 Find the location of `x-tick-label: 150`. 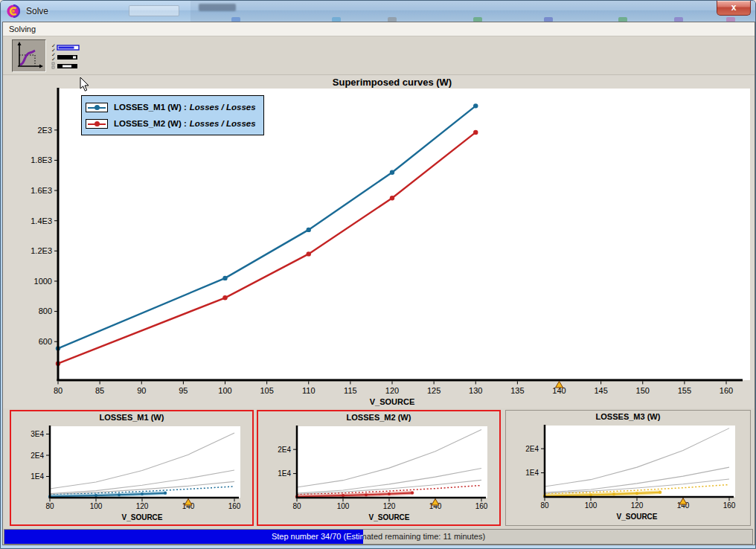

x-tick-label: 150 is located at coordinates (643, 391).